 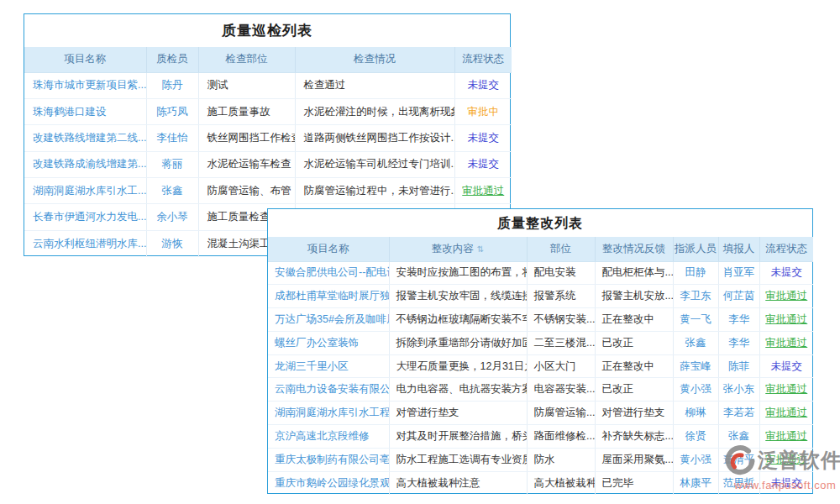 I want to click on feedback-text: 已完毕, so click(x=618, y=483).